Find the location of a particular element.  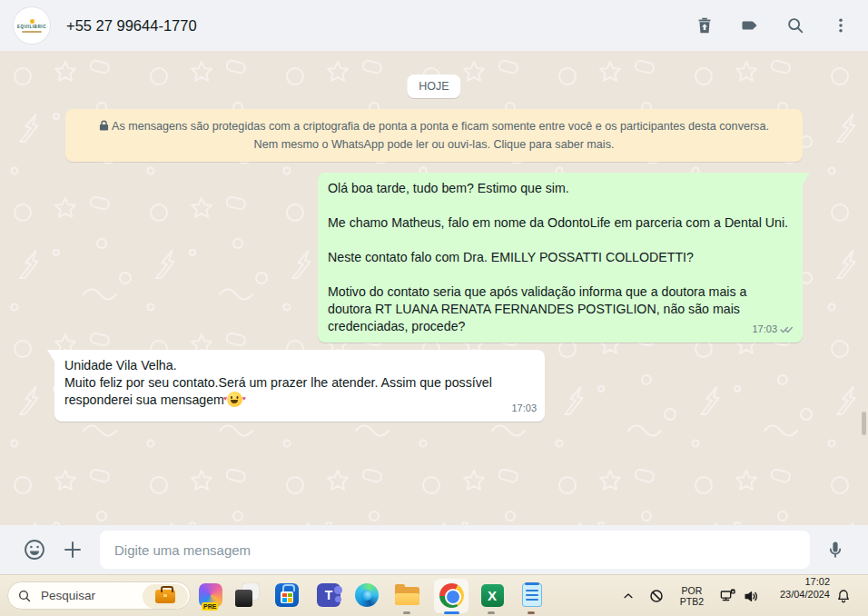

taskbar-excel-icon: X is located at coordinates (492, 595).